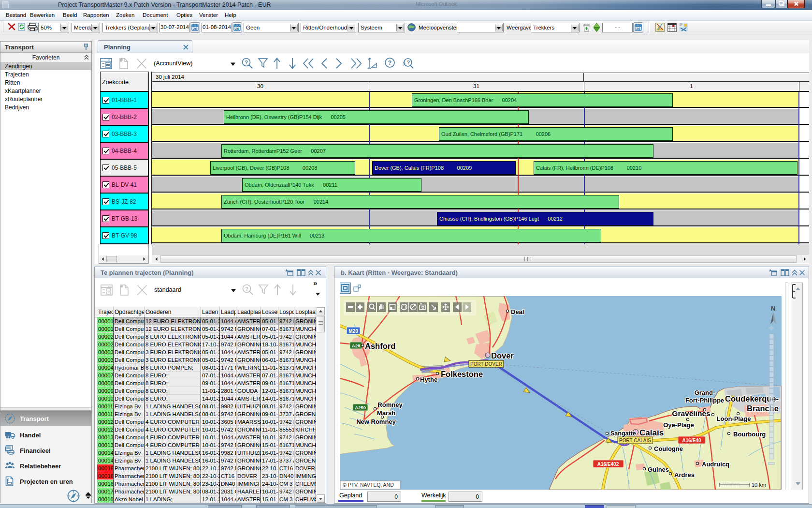 The height and width of the screenshot is (508, 812). What do you see at coordinates (773, 309) in the screenshot?
I see `svg-text: N` at bounding box center [773, 309].